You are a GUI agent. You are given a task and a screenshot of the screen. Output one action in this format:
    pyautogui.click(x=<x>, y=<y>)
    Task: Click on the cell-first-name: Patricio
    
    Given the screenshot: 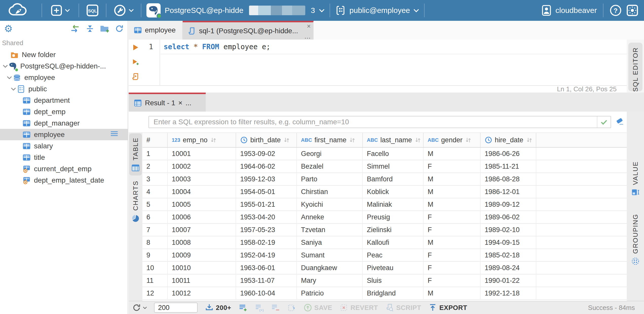 What is the action you would take?
    pyautogui.click(x=330, y=293)
    